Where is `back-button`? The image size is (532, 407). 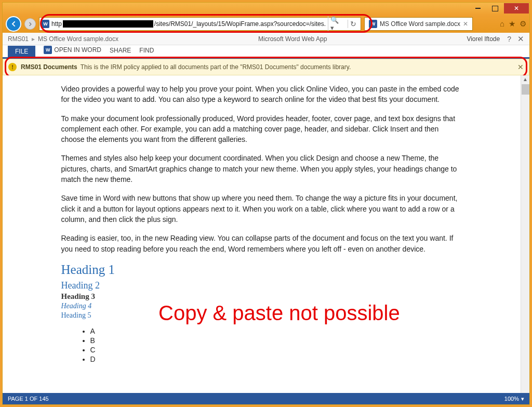 back-button is located at coordinates (14, 24).